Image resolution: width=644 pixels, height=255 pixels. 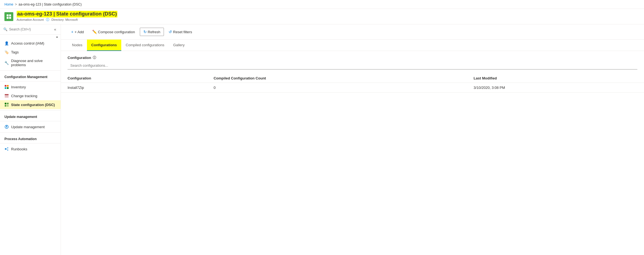 I want to click on resource-icon, so click(x=9, y=17).